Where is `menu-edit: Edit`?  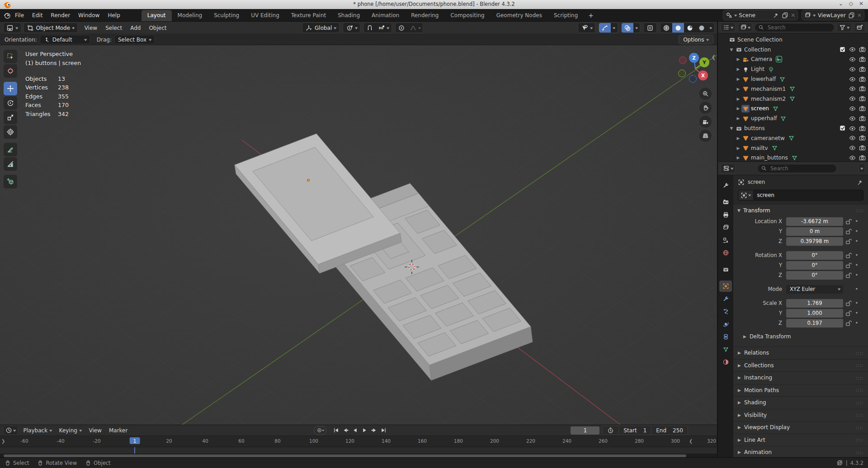
menu-edit: Edit is located at coordinates (37, 15).